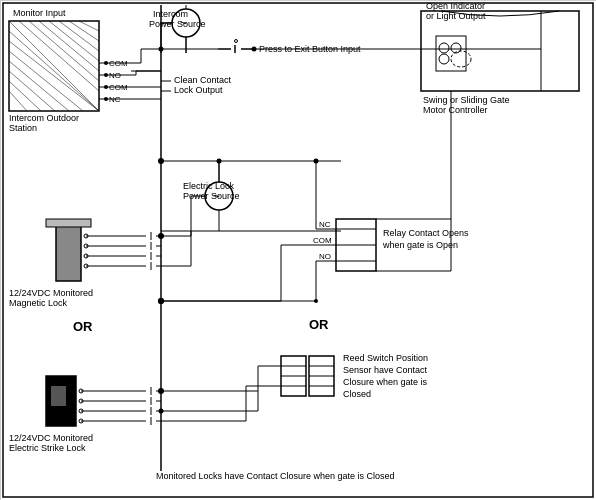 The width and height of the screenshot is (596, 500). I want to click on svg-text: Power Source, so click(178, 24).